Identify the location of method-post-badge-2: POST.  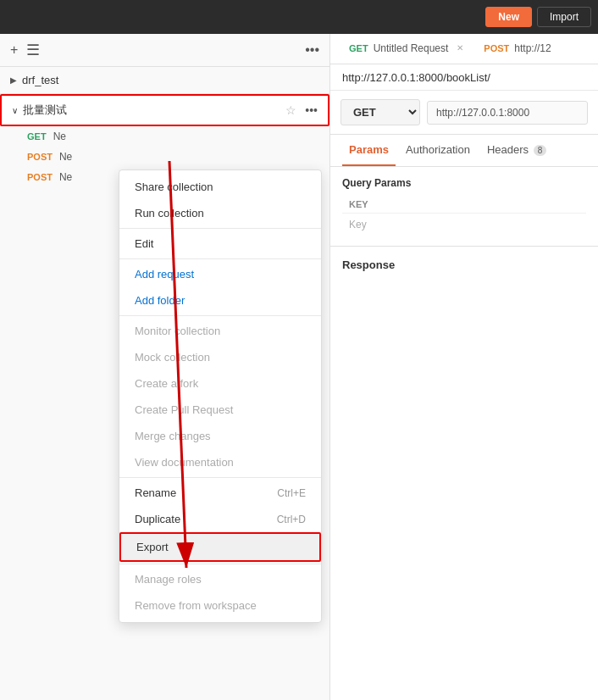
(40, 177).